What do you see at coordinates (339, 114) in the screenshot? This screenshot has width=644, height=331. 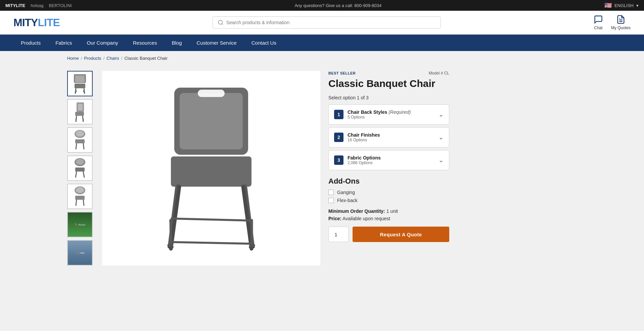 I see `option-num-1: 1` at bounding box center [339, 114].